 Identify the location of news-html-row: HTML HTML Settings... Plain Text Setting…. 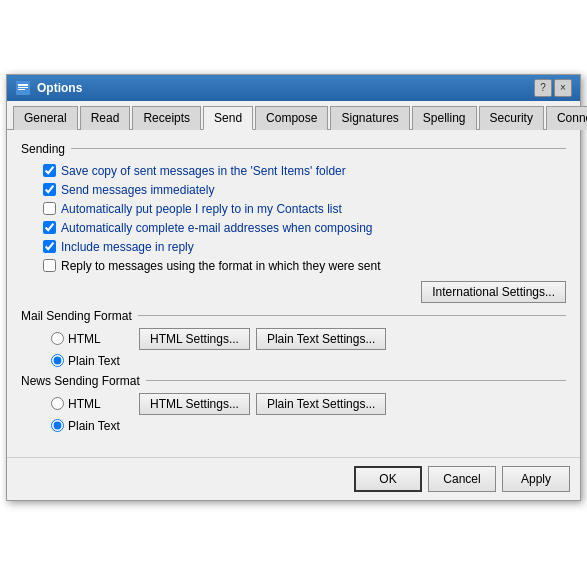
(294, 404).